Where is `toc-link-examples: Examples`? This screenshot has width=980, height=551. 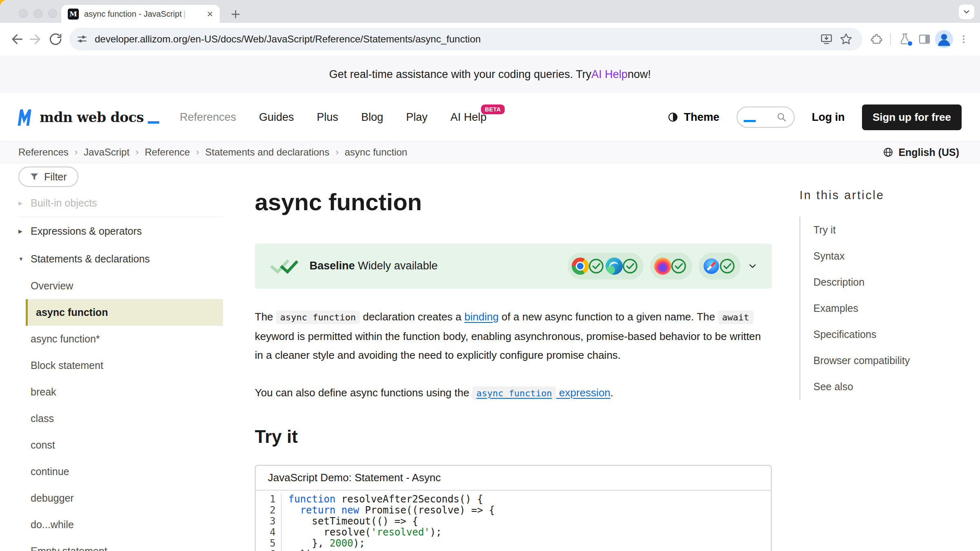 toc-link-examples: Examples is located at coordinates (836, 309).